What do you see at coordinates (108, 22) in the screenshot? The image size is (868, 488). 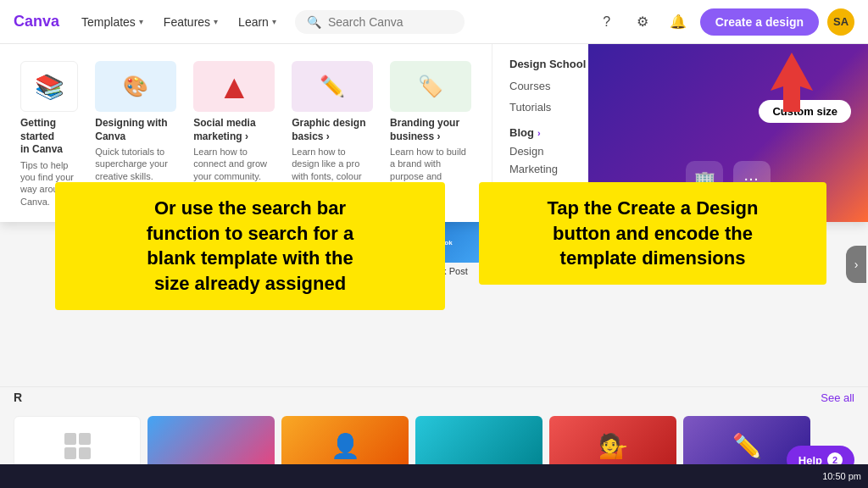 I see `nav-templates-label: Templates` at bounding box center [108, 22].